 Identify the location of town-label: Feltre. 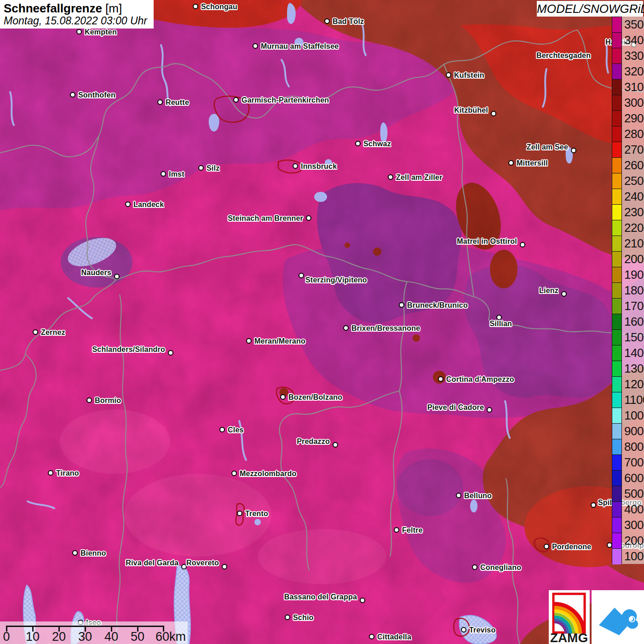
(412, 530).